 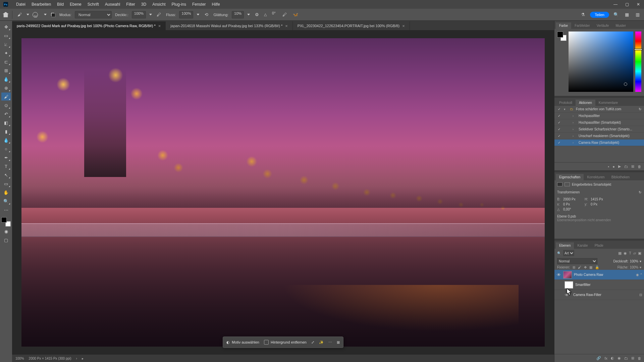 I want to click on more-tools: ⋯, so click(x=6, y=210).